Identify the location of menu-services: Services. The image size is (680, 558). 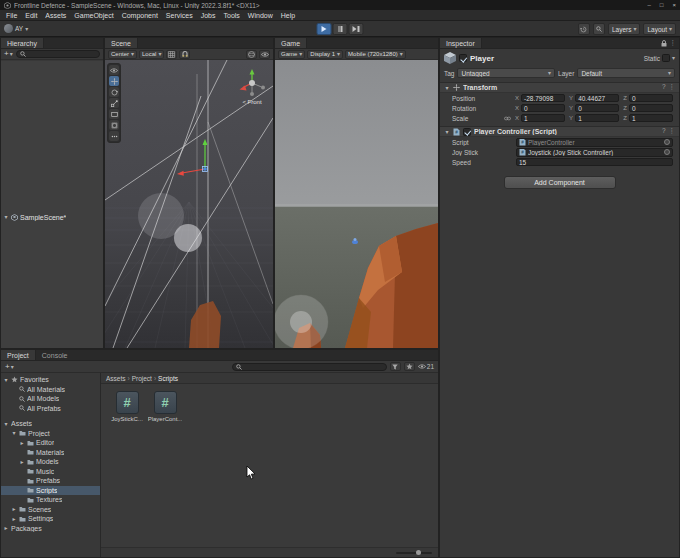
(180, 16).